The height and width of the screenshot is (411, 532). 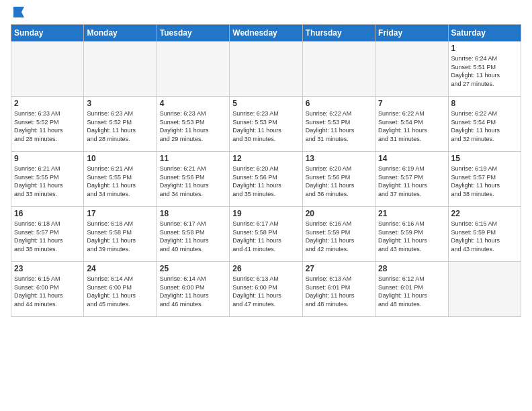 I want to click on day-info: Sunrise: 6:13 AM Sunset: 6:00 PM Dayligh…, so click(x=266, y=291).